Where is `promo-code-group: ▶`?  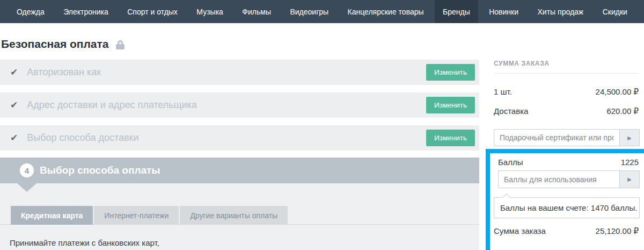
promo-code-group: ▶ is located at coordinates (567, 138).